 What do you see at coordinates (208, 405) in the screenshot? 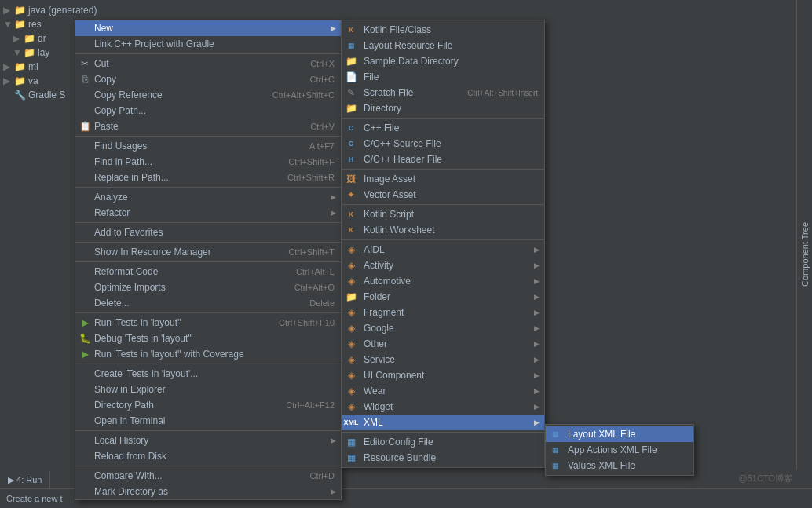
I see `menu-item-directory-path: Directory Path Ctrl+Alt+F12` at bounding box center [208, 405].